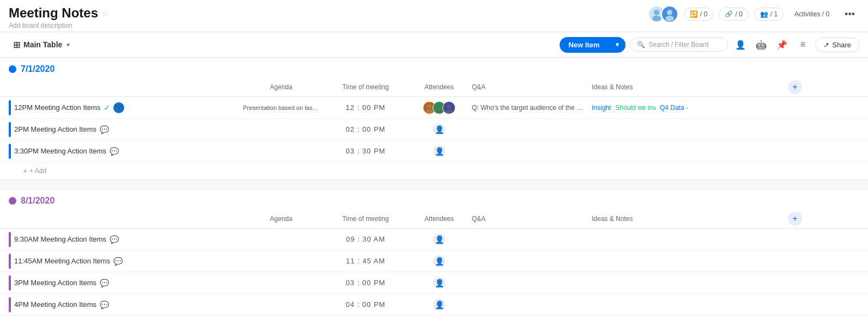 Image resolution: width=868 pixels, height=320 pixels. I want to click on new-item-button: New Item ▼, so click(593, 45).